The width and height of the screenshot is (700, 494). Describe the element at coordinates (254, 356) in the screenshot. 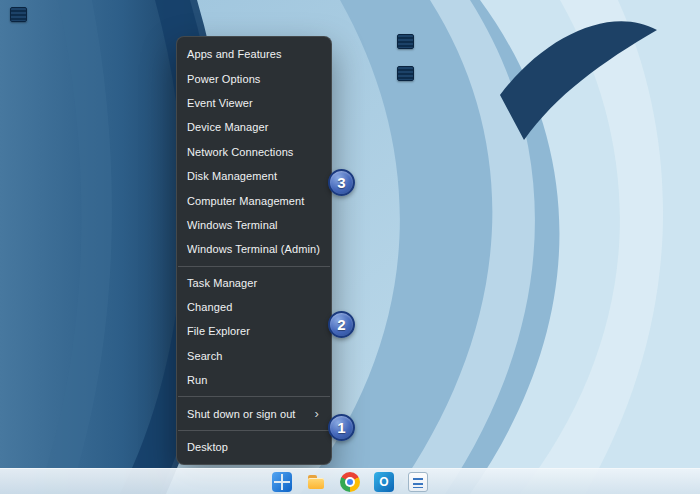

I see `menu-item-search: Search` at that location.